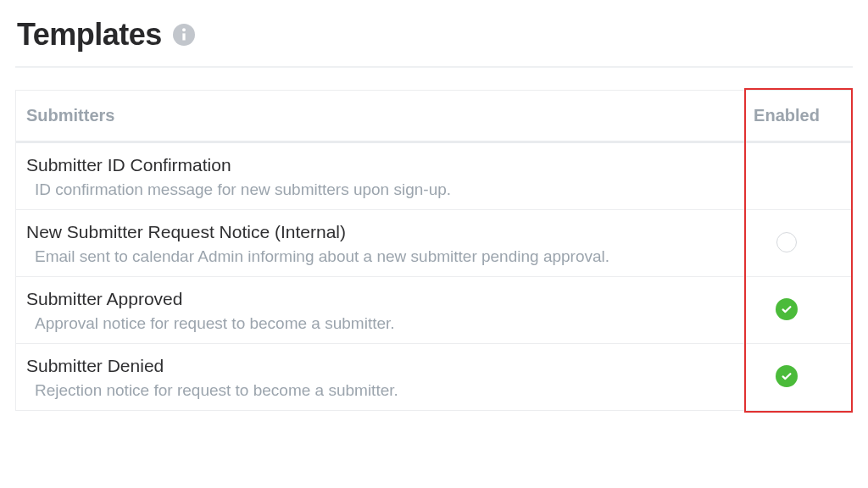 Image resolution: width=868 pixels, height=488 pixels. What do you see at coordinates (376, 232) in the screenshot?
I see `template-title: New Submitter Request Notice (Internal)` at bounding box center [376, 232].